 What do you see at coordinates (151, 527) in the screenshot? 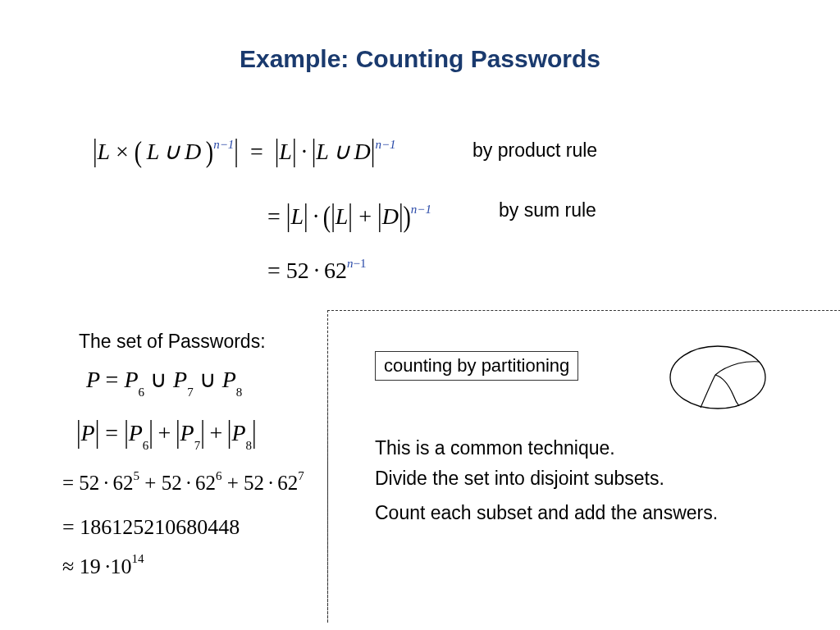
I see `big-number: = 186125210680448` at bounding box center [151, 527].